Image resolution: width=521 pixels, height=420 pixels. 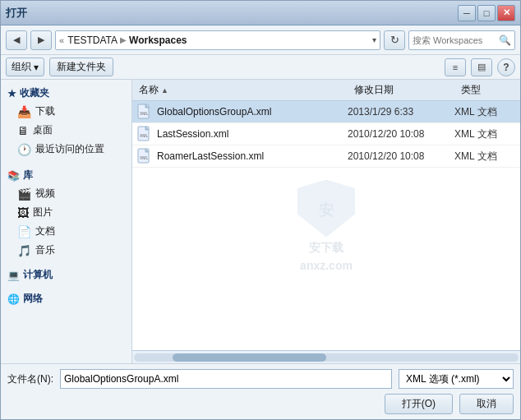 What do you see at coordinates (260, 404) in the screenshot?
I see `action-row: 打开(O) 取消` at bounding box center [260, 404].